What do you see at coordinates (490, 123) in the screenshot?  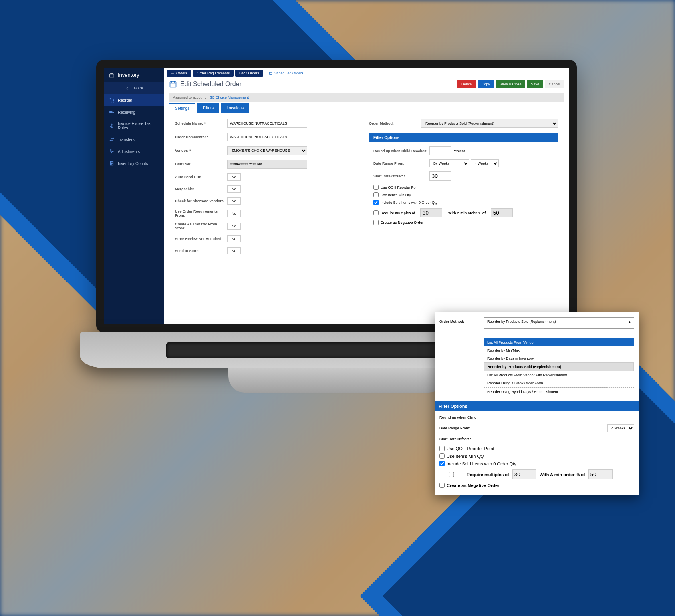 I see `order-method-select: Reorder by Products Sold (Replenishment)` at bounding box center [490, 123].